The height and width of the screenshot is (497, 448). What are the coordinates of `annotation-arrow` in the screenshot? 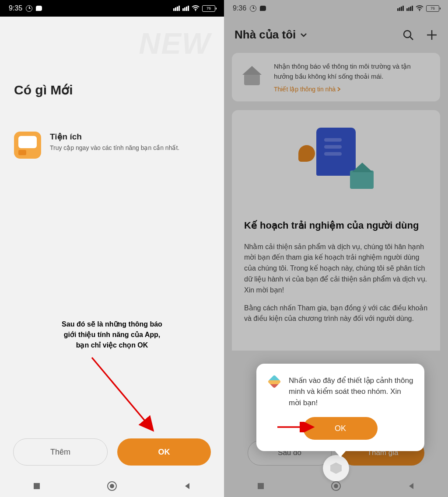 It's located at (127, 398).